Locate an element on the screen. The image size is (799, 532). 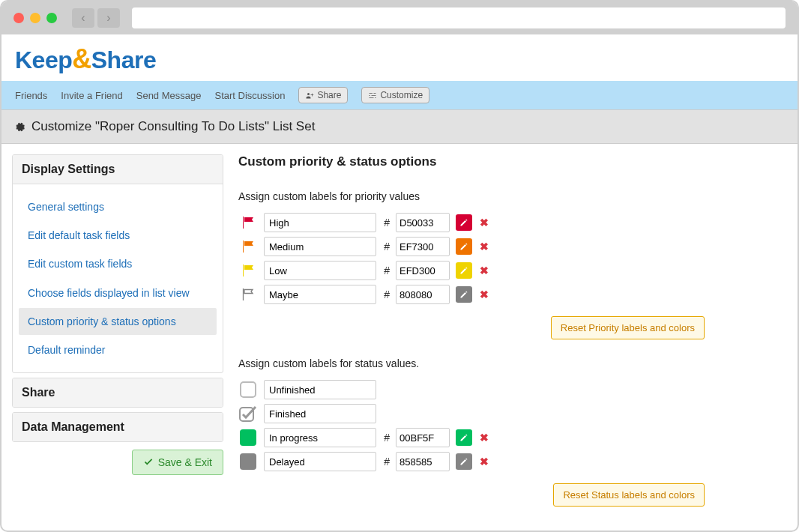
checkbox-checked-icon is located at coordinates (248, 414).